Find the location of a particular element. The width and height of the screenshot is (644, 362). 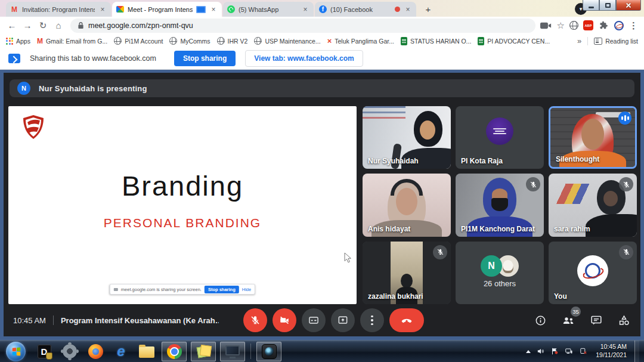

bookmark-usp-maintenance: USP Maintenance... is located at coordinates (287, 41).